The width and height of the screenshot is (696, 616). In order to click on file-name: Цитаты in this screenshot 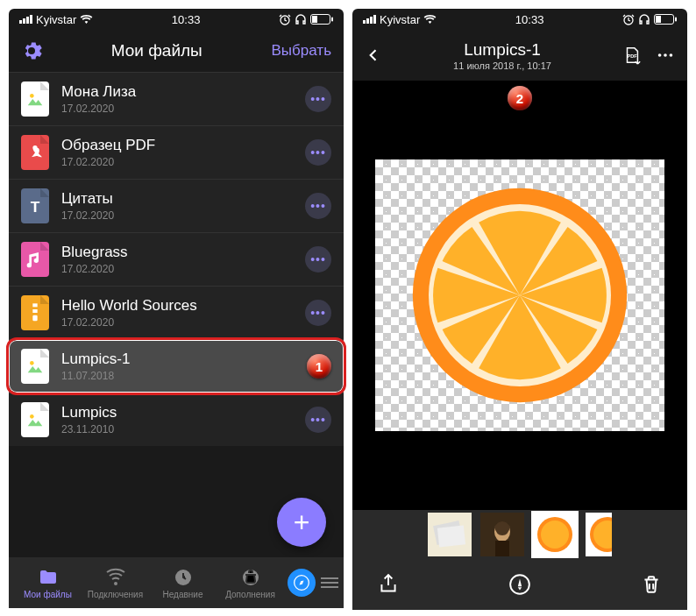, I will do `click(177, 199)`.